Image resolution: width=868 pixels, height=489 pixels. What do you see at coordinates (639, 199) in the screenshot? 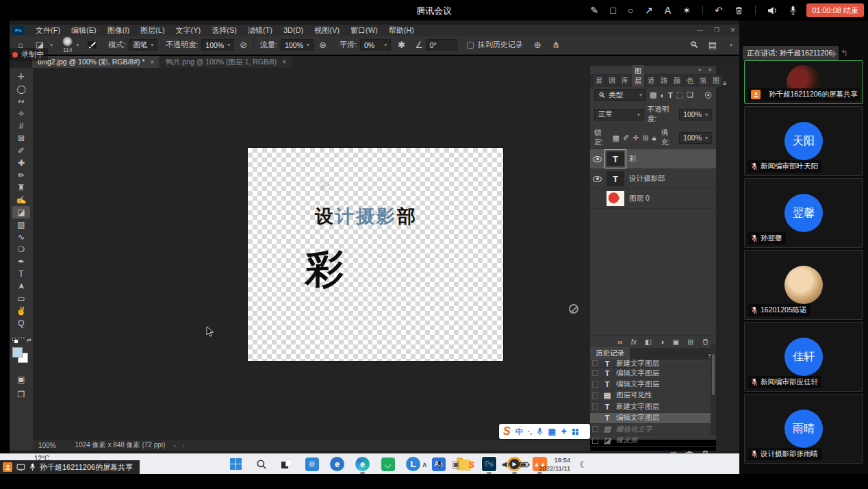
I see `layer-name: 图层 0` at bounding box center [639, 199].